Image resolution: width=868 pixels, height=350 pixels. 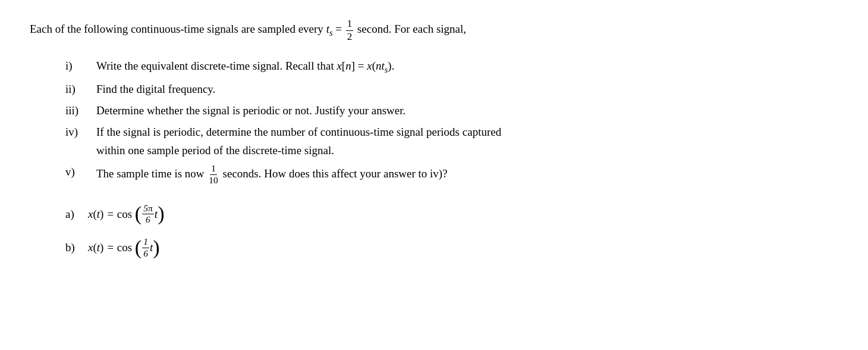 What do you see at coordinates (467, 142) in the screenshot?
I see `content-iv: If the signal is periodic, determine the…` at bounding box center [467, 142].